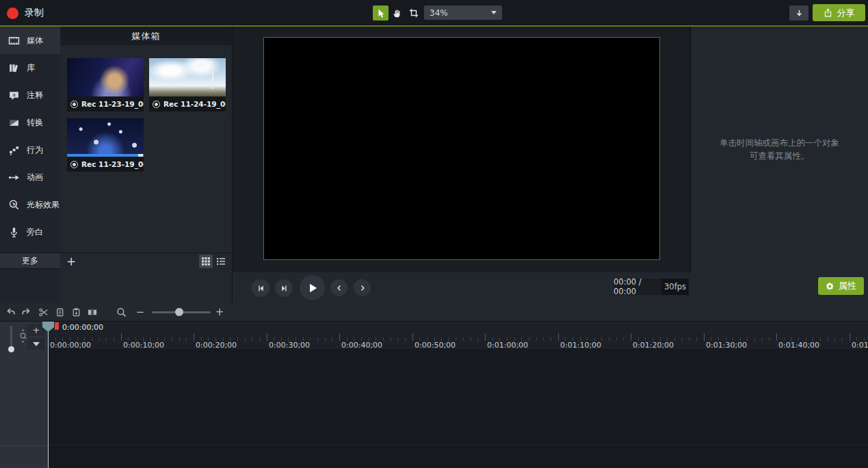 Image resolution: width=868 pixels, height=468 pixels. Describe the element at coordinates (60, 312) in the screenshot. I see `copy-button` at that location.